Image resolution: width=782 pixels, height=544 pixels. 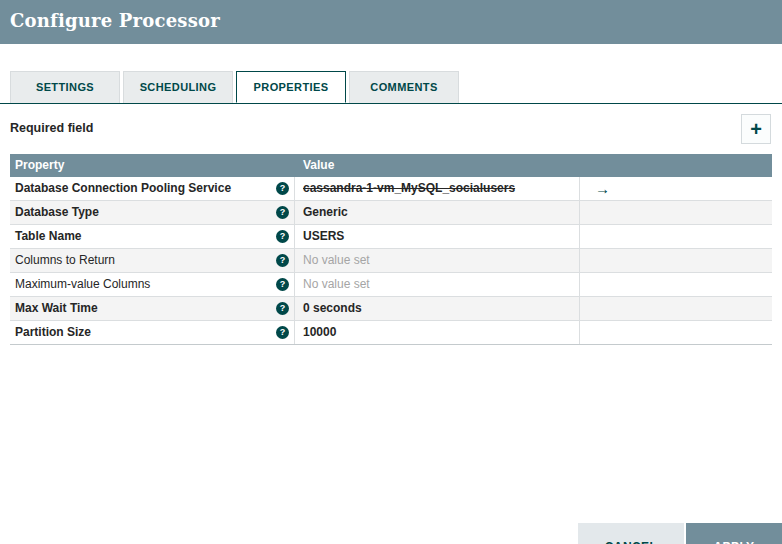 I want to click on cancel-button: CANCEL, so click(x=631, y=534).